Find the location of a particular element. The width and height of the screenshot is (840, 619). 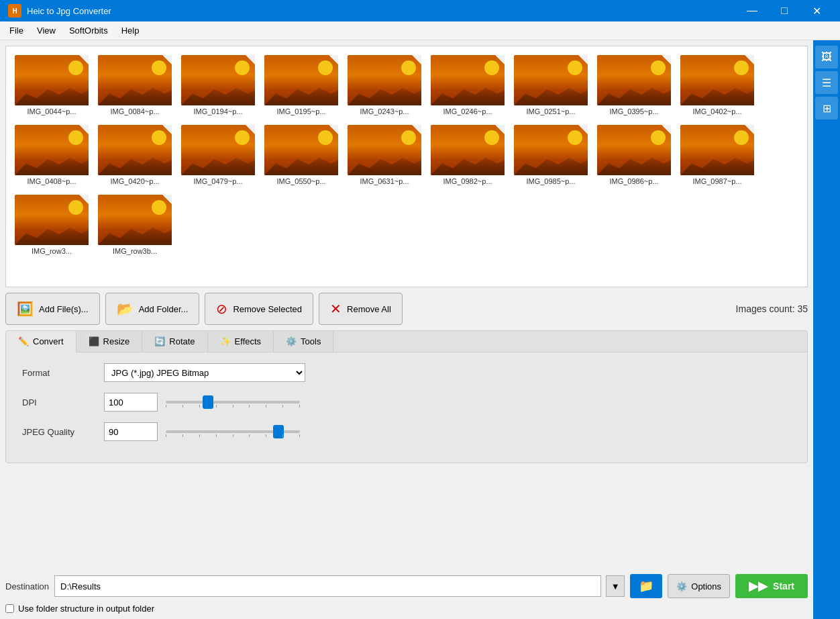

convert-tab-icon: ✏️ is located at coordinates (23, 341).